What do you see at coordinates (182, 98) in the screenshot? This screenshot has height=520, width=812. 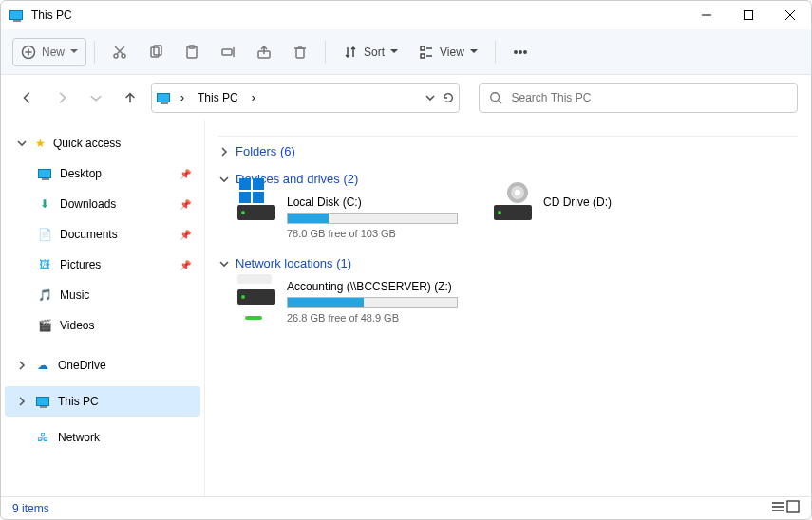 I see `breadcrumb-root-chevron: ›` at bounding box center [182, 98].